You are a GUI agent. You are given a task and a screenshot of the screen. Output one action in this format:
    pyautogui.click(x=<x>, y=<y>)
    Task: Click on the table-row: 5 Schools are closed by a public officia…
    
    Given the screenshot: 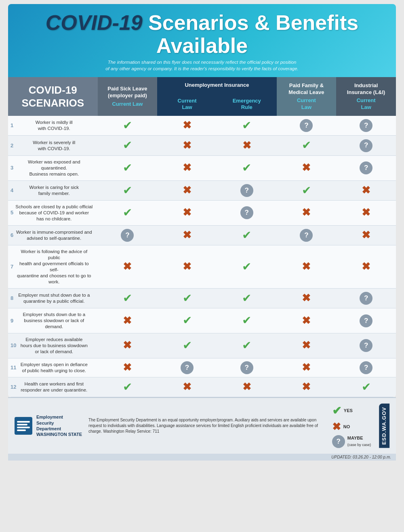 What is the action you would take?
    pyautogui.click(x=202, y=213)
    